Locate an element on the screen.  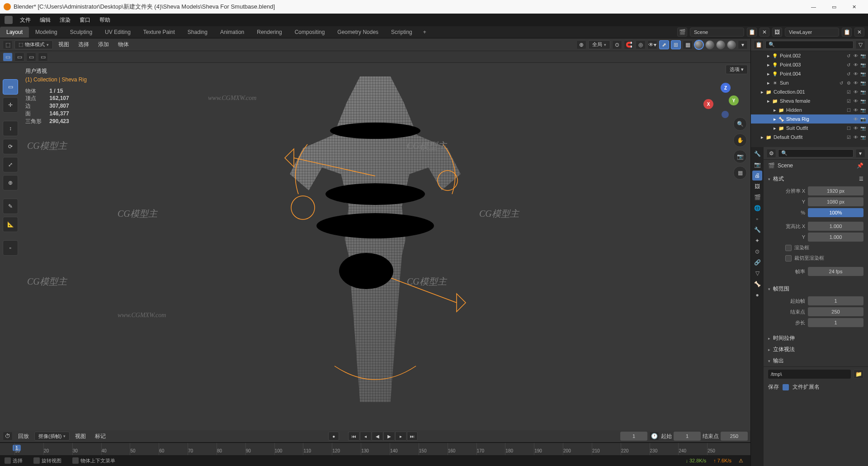
menu-help: 帮助 is located at coordinates (105, 20).